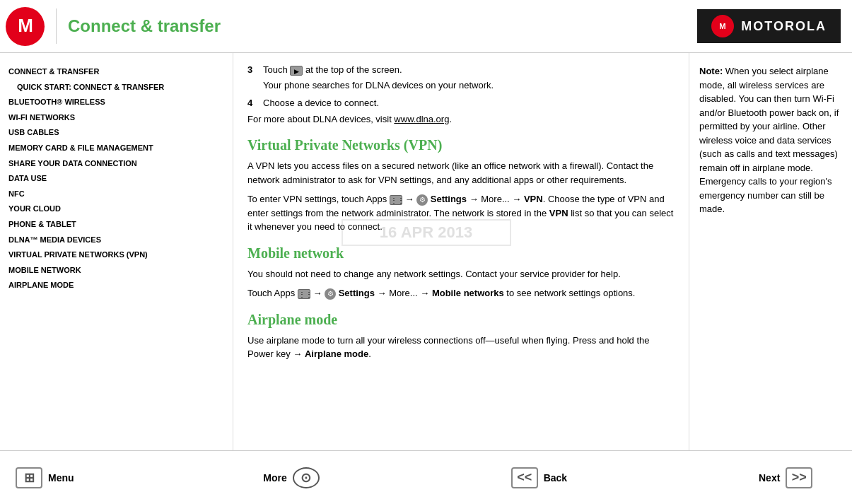  I want to click on footer: ⊞ Menu More ⊙ << Back Next >>, so click(426, 477).